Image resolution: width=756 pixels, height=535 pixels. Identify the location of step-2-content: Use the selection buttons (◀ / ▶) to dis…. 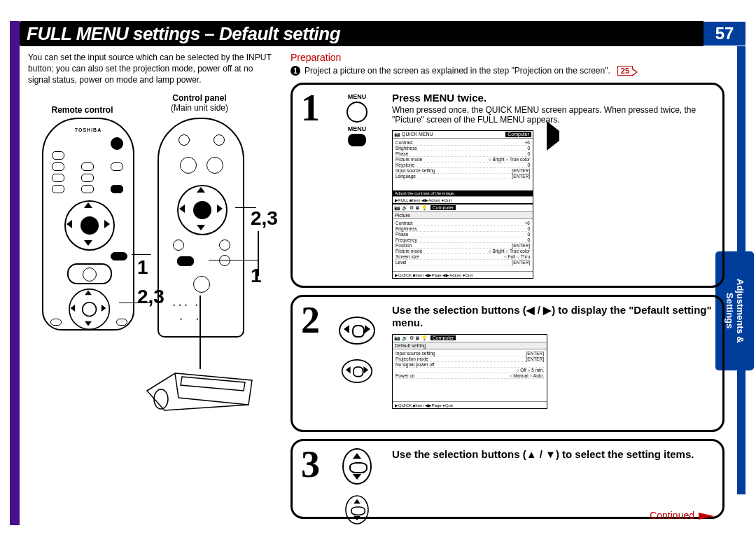
(552, 356).